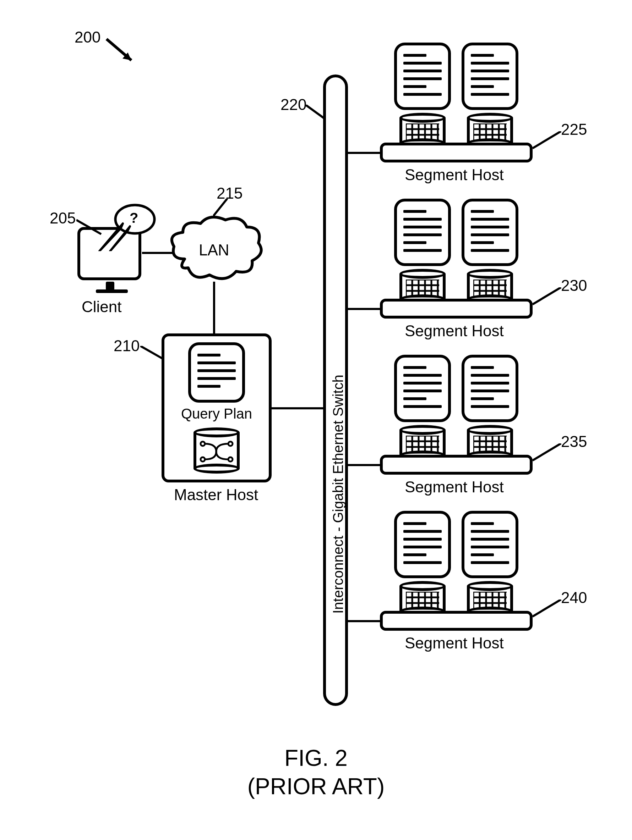  What do you see at coordinates (124, 53) in the screenshot?
I see `arrow-200-icon` at bounding box center [124, 53].